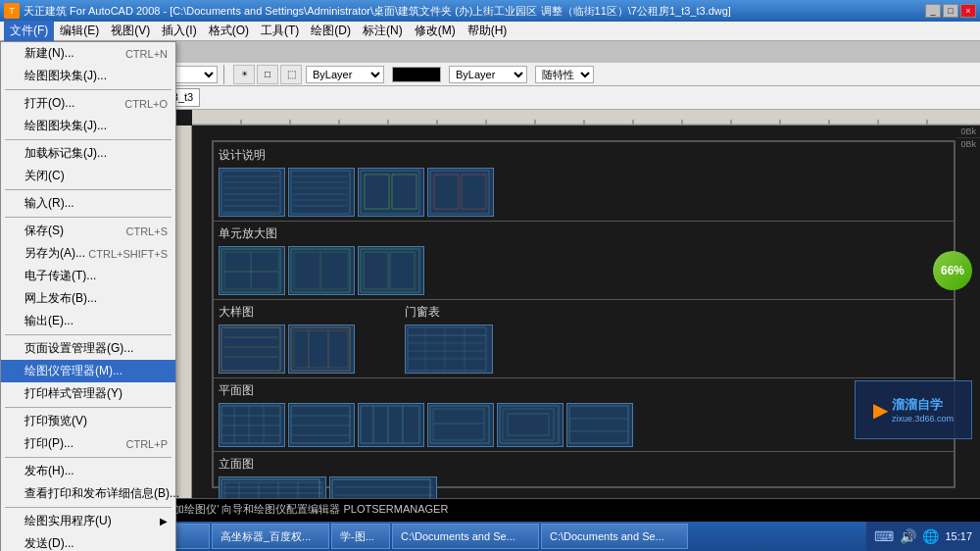 The height and width of the screenshot is (551, 980). Describe the element at coordinates (88, 231) in the screenshot. I see `menu-save: 保存(S) CTRL+S` at that location.